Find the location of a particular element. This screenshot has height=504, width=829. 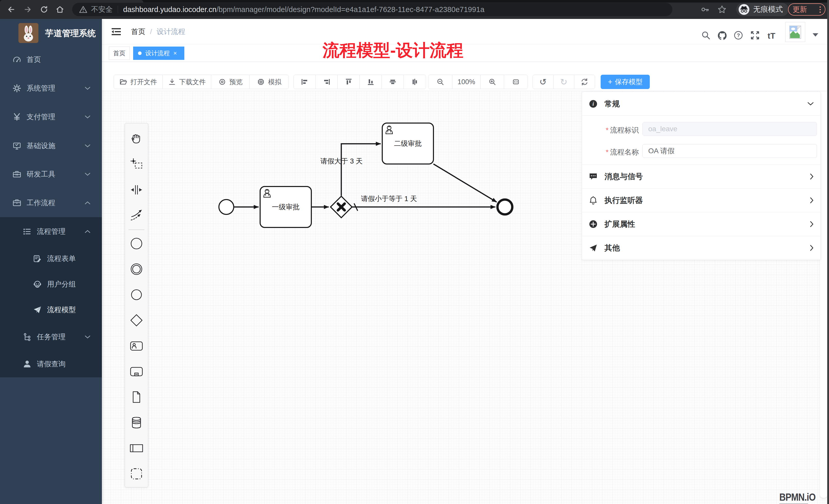

create-intermediate-event is located at coordinates (137, 269).